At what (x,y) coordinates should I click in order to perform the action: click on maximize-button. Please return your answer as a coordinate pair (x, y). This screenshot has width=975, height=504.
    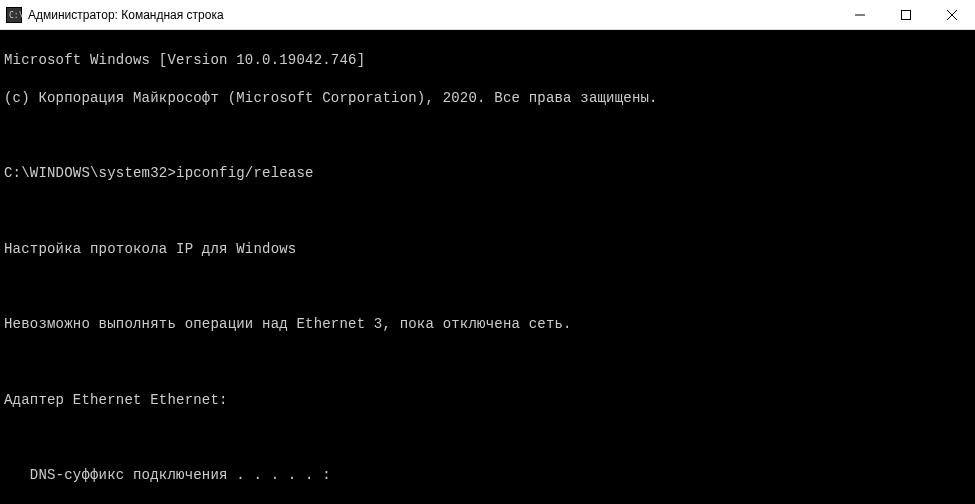
    Looking at the image, I should click on (906, 14).